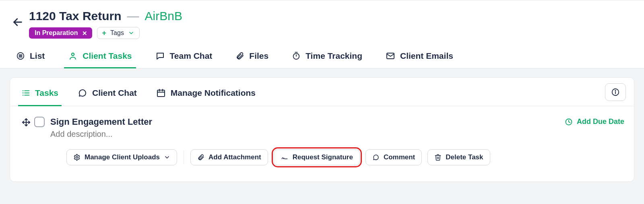  I want to click on back-button, so click(18, 22).